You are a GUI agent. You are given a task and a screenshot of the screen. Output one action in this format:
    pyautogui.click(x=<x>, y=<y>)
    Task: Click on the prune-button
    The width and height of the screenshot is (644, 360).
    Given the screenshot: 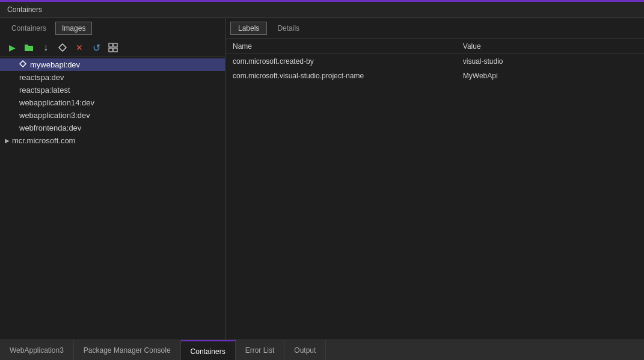 What is the action you would take?
    pyautogui.click(x=113, y=48)
    